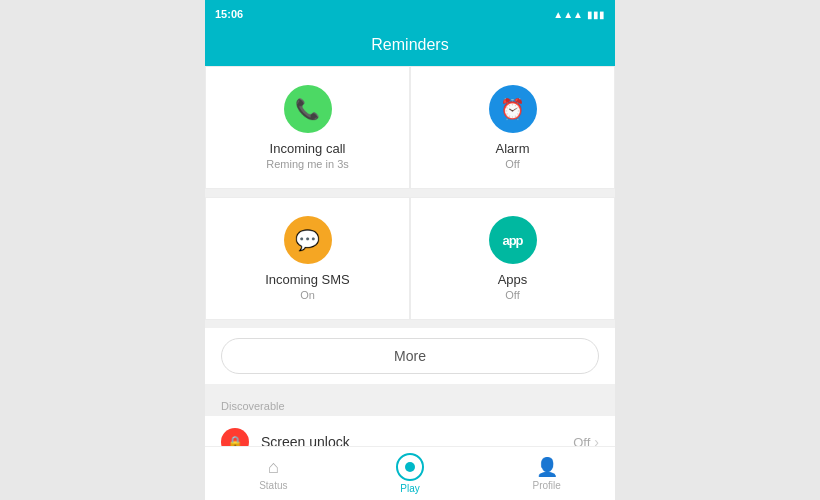 Image resolution: width=820 pixels, height=500 pixels. Describe the element at coordinates (417, 440) in the screenshot. I see `screen-unlock-label: Screen unlock` at that location.